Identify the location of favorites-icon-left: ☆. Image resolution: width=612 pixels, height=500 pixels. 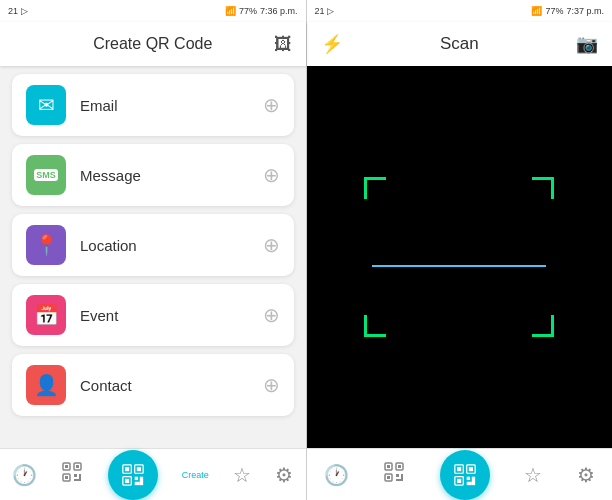
(242, 475).